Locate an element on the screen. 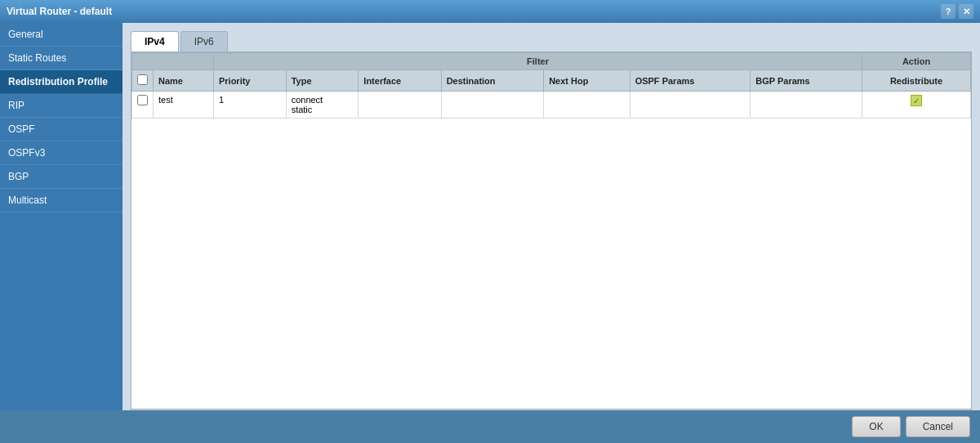  redistribute-check-icon: ✓ is located at coordinates (916, 101).